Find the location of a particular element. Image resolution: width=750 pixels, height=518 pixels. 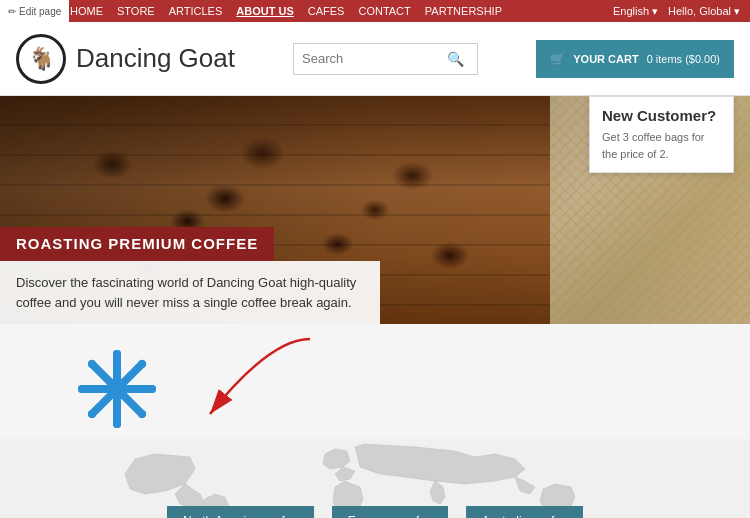

loading-spinner is located at coordinates (117, 391).